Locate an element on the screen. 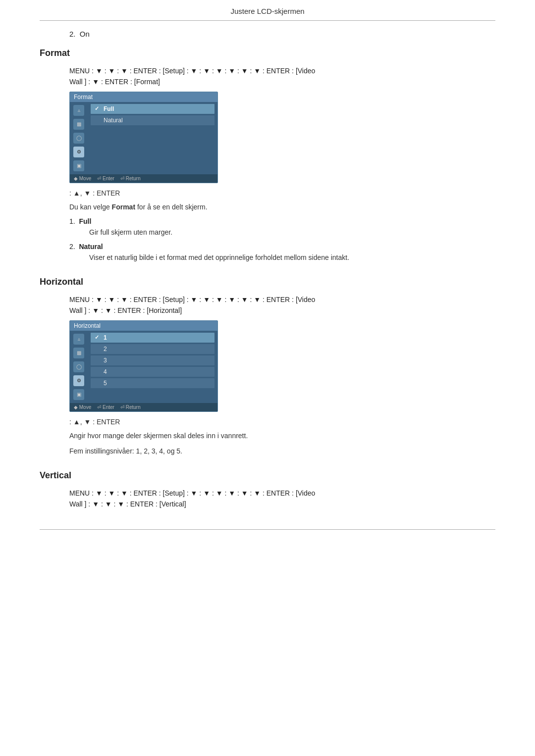 This screenshot has height=756, width=535. item-on: 2. On is located at coordinates (282, 34).